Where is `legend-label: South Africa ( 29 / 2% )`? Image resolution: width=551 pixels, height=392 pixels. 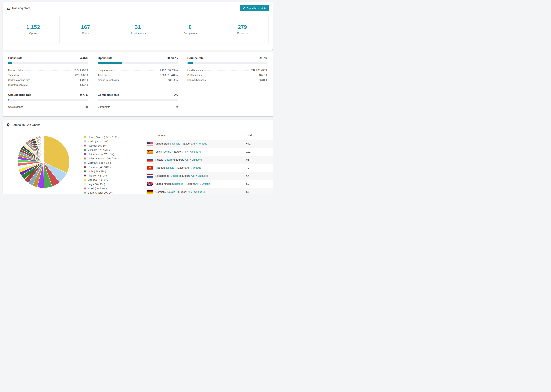 legend-label: South Africa ( 29 / 2% ) is located at coordinates (101, 193).